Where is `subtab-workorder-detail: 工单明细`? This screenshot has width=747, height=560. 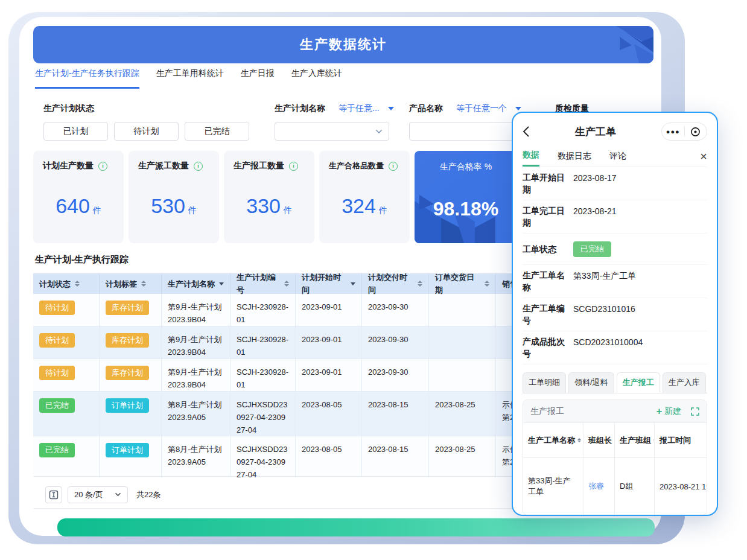 subtab-workorder-detail: 工单明细 is located at coordinates (544, 383).